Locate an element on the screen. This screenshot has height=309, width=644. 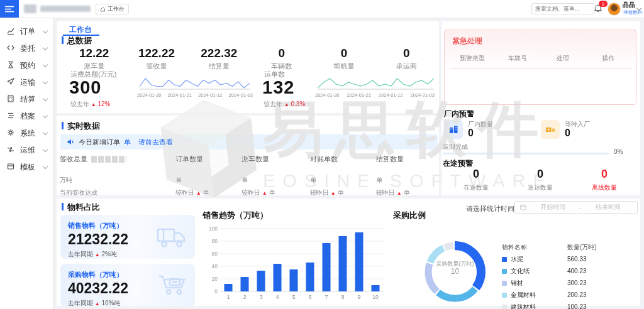
svg-text: 1 is located at coordinates (229, 297).